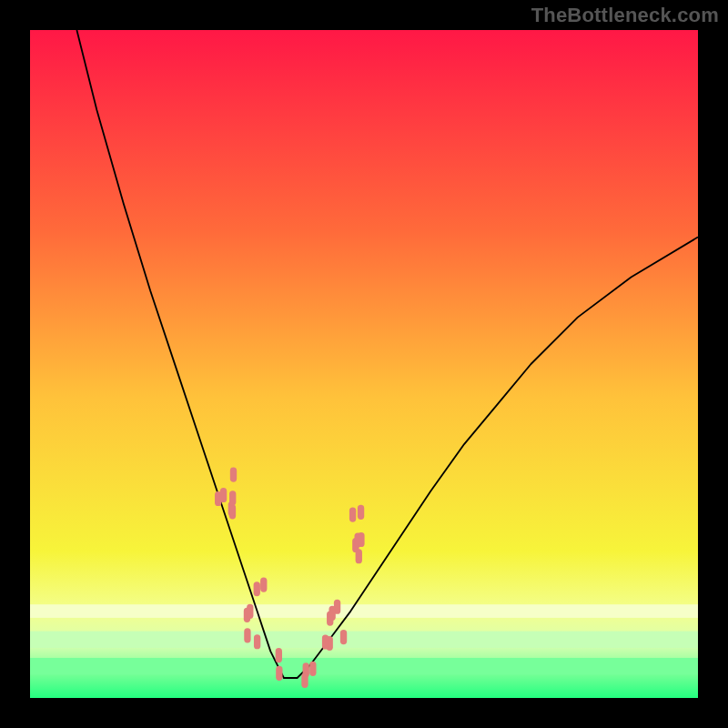 The width and height of the screenshot is (728, 728). Describe the element at coordinates (364, 612) in the screenshot. I see `band-pale` at that location.